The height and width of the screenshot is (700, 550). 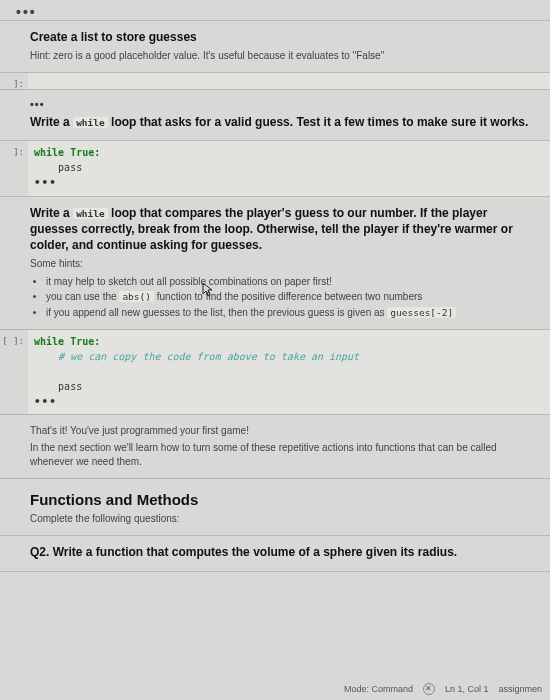 I want to click on heading-valid-guess: Write a while loop that asks for a valid…, so click(x=283, y=122).